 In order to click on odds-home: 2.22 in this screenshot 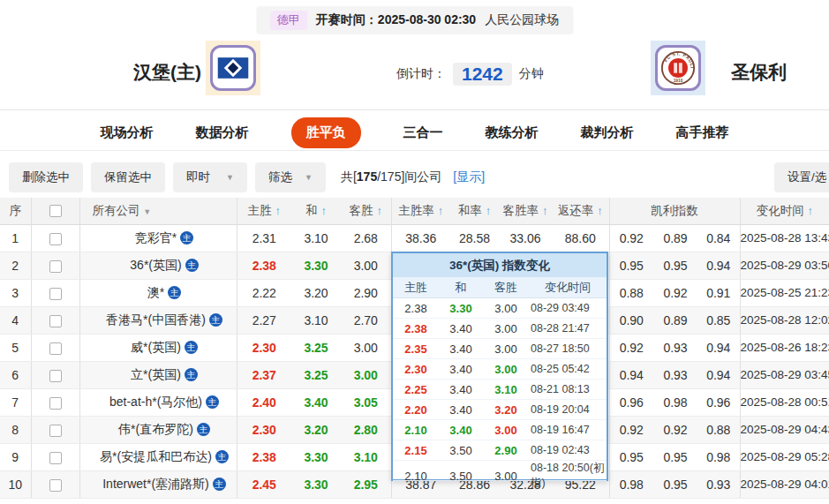, I will do `click(264, 293)`.